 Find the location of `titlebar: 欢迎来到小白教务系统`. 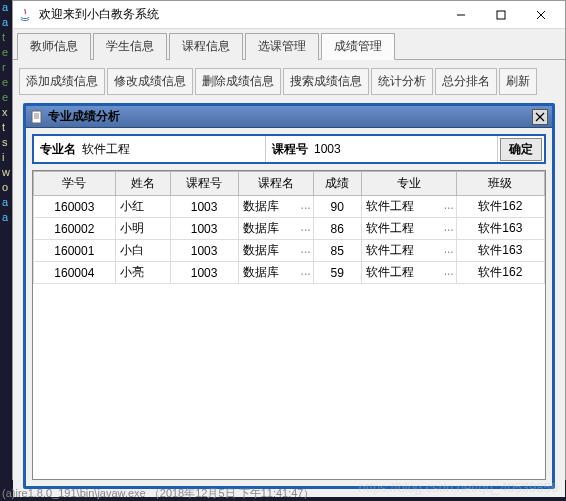

titlebar: 欢迎来到小白教务系统 is located at coordinates (289, 15).